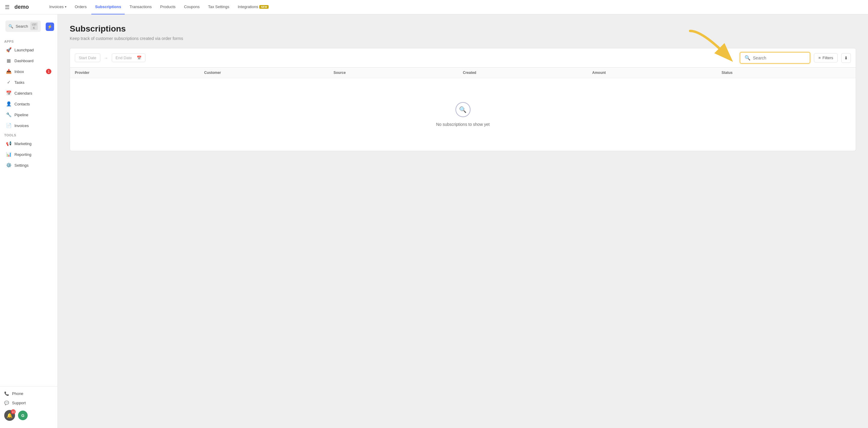 The height and width of the screenshot is (428, 868). What do you see at coordinates (129, 58) in the screenshot?
I see `end-date-input: End Date 📅` at bounding box center [129, 58].